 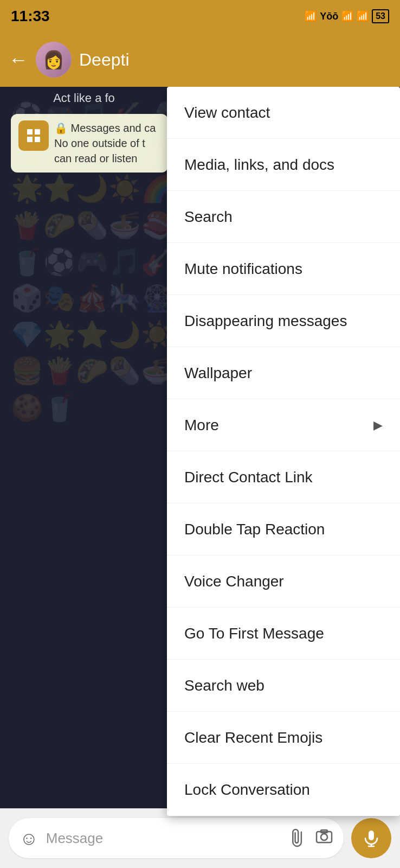 I want to click on subtitle-text: Act like a fo, so click(x=84, y=98).